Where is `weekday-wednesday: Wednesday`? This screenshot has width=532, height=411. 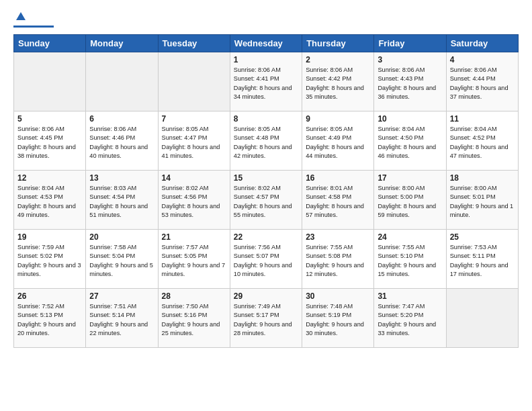
weekday-wednesday: Wednesday is located at coordinates (266, 44).